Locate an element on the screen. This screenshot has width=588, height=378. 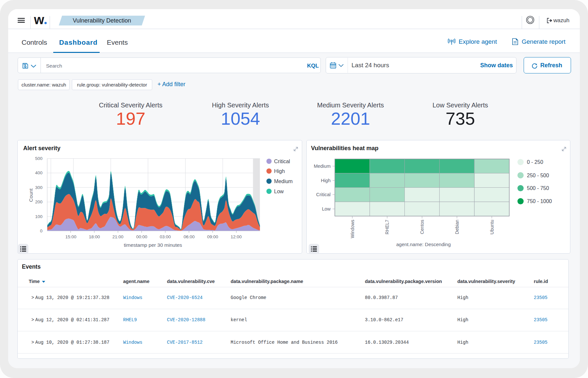
svg-text: Windows is located at coordinates (352, 229).